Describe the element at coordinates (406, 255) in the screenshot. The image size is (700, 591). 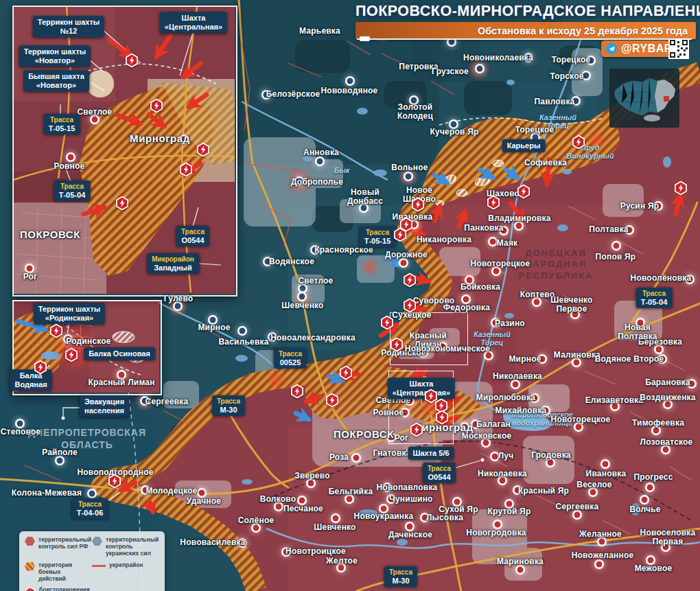
I see `settlement-label: Дорожное` at that location.